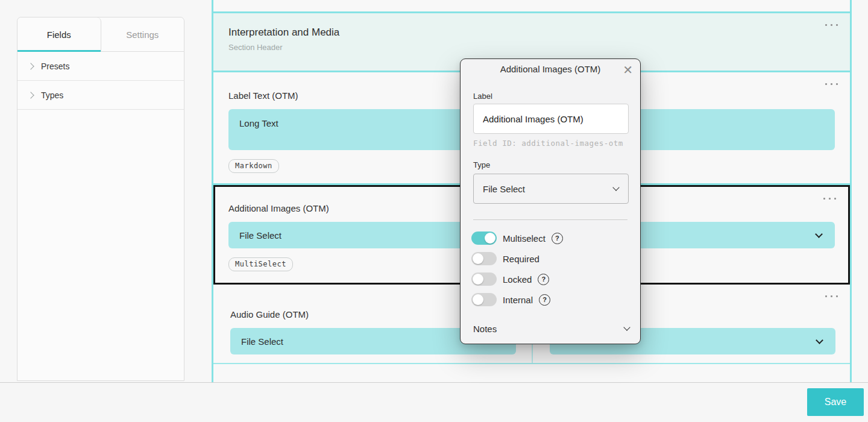 The image size is (868, 422). Describe the element at coordinates (483, 96) in the screenshot. I see `label-field-label: Label` at that location.